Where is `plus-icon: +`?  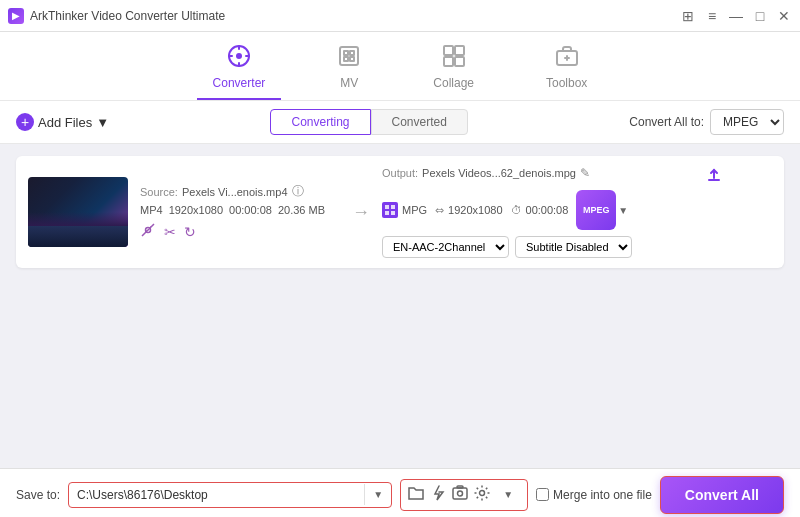 plus-icon: + is located at coordinates (25, 122).